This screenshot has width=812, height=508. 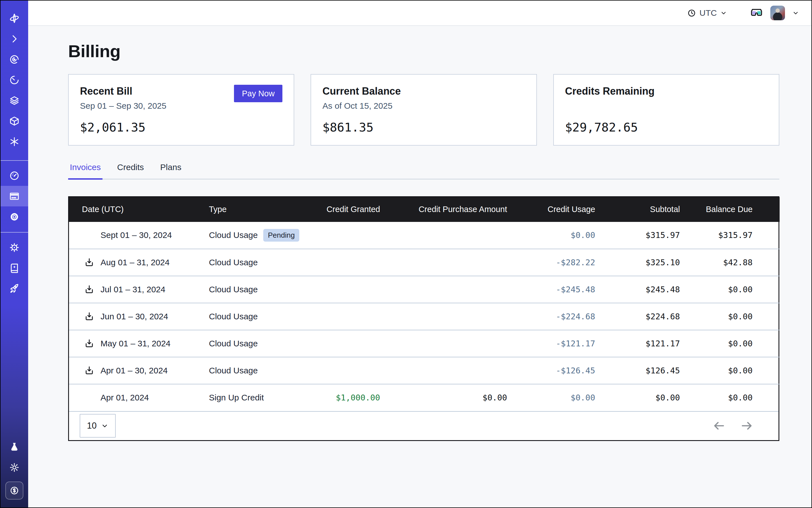 I want to click on gauge-icon, so click(x=14, y=176).